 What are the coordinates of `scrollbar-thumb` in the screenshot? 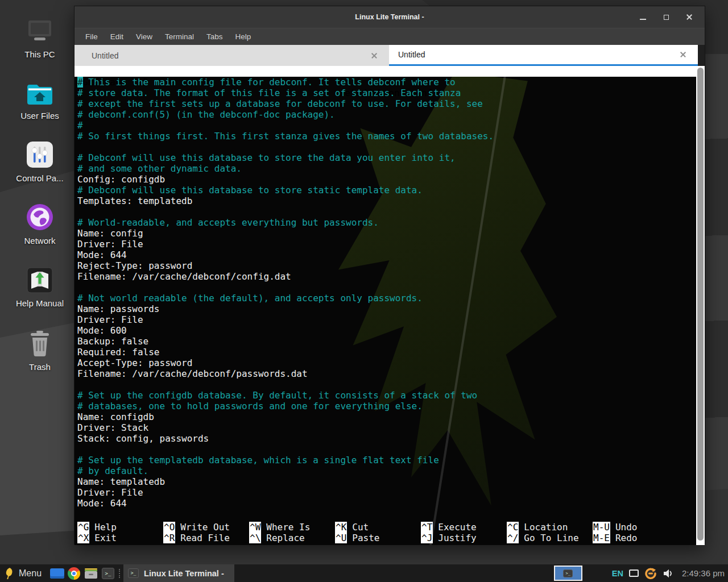 It's located at (701, 304).